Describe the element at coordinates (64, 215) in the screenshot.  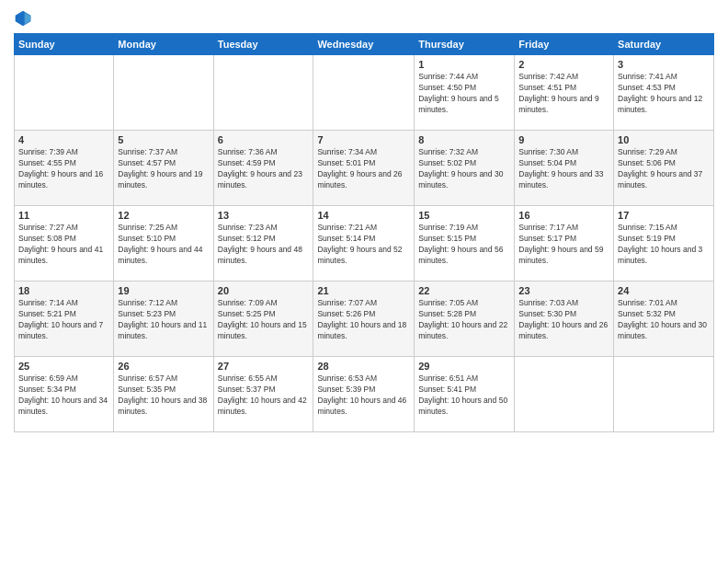
I see `day-number: 11` at that location.